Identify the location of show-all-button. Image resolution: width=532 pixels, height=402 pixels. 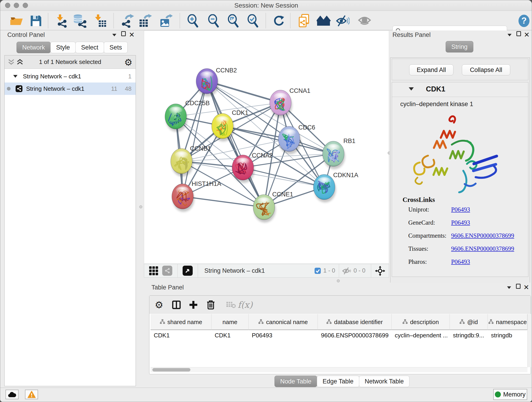
(324, 21).